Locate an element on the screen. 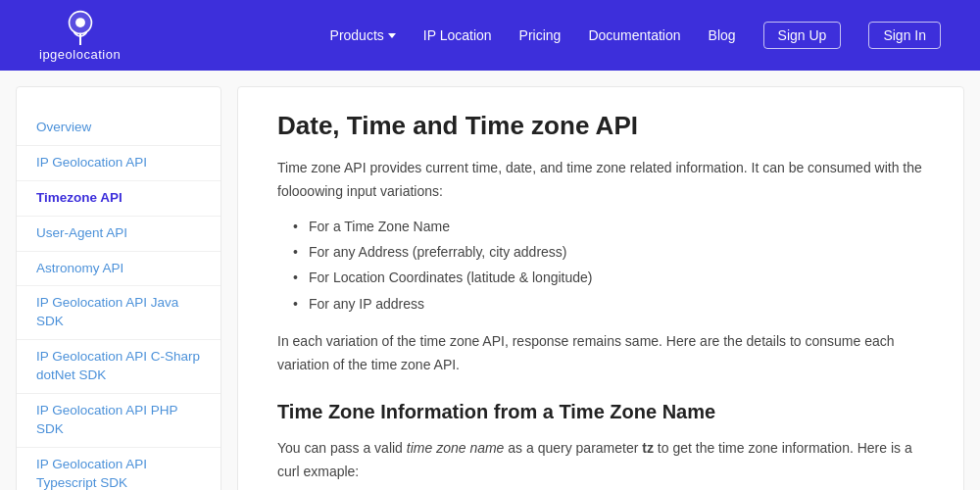  feature-list: For a Time Zone Name For any Address (pr… is located at coordinates (609, 266).